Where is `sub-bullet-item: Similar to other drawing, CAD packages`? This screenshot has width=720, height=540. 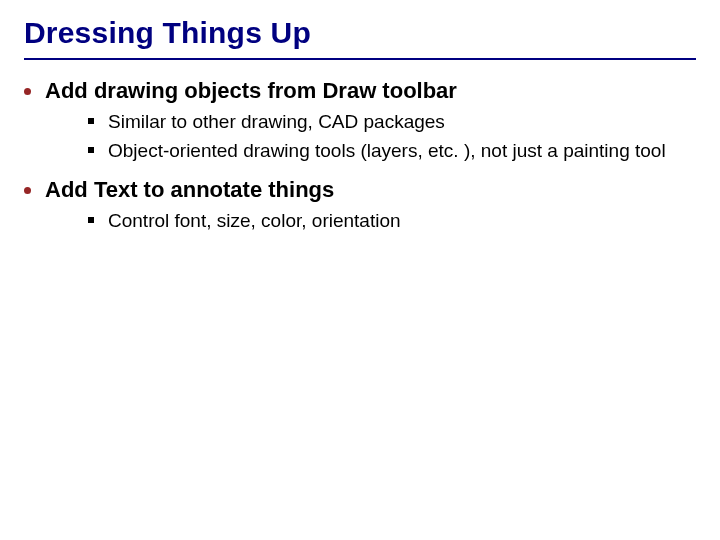
sub-bullet-item: Similar to other drawing, CAD packages is located at coordinates (392, 122).